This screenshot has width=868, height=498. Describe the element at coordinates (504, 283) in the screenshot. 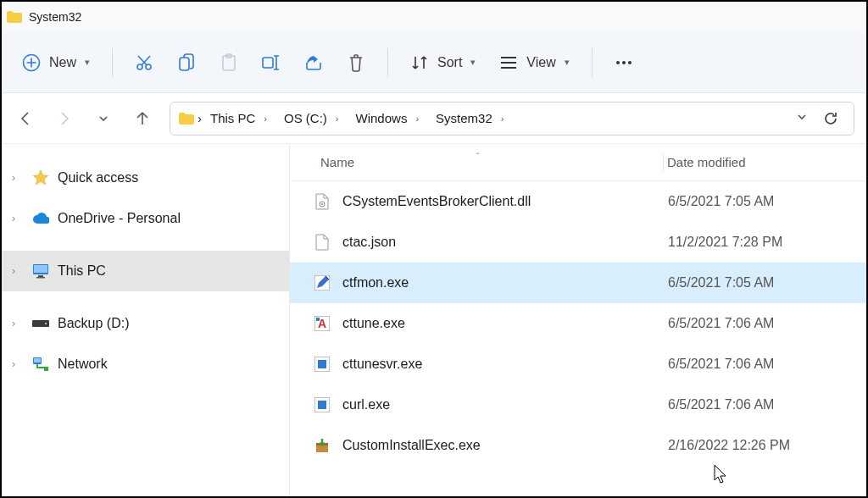

I see `file-name: ctfmon.exe` at that location.